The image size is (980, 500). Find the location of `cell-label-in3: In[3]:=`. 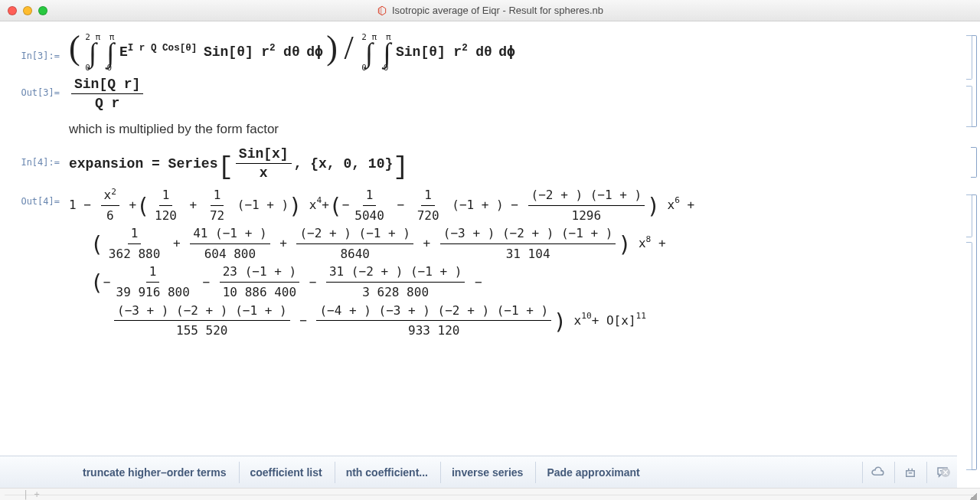

cell-label-in3: In[3]:= is located at coordinates (34, 47).